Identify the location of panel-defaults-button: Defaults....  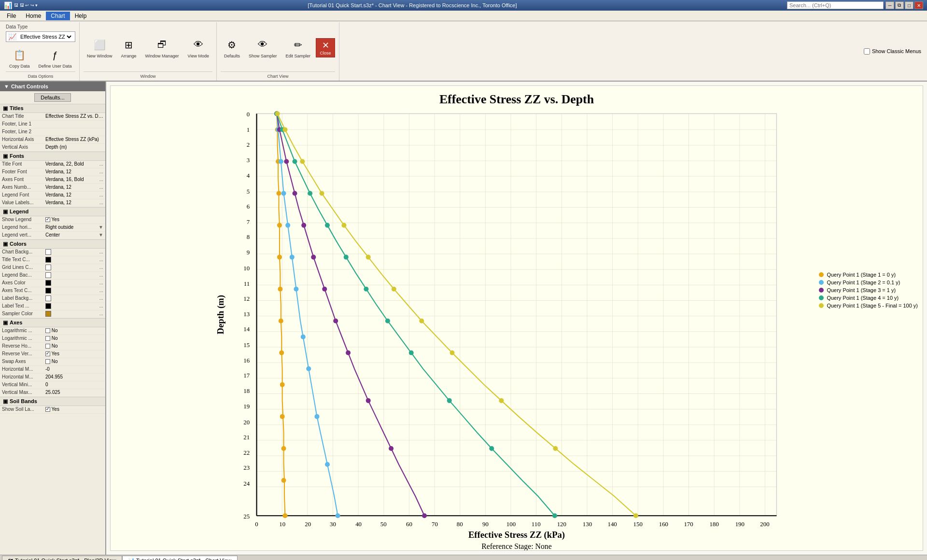
(53, 98).